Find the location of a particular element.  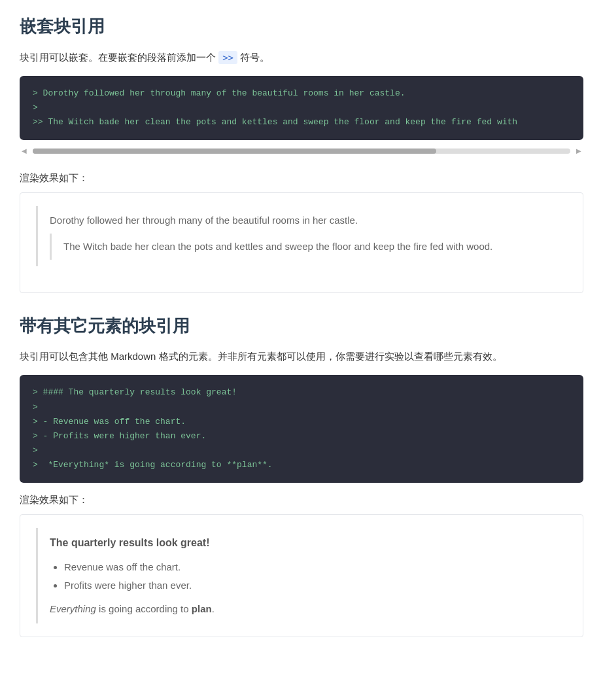

render-para-text: is going according to is located at coordinates (144, 608).